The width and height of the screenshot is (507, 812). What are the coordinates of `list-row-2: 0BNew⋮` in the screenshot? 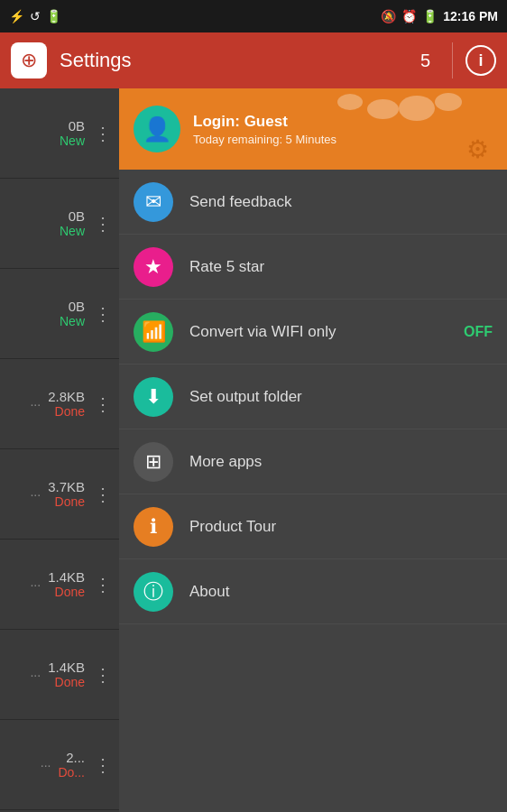 It's located at (60, 314).